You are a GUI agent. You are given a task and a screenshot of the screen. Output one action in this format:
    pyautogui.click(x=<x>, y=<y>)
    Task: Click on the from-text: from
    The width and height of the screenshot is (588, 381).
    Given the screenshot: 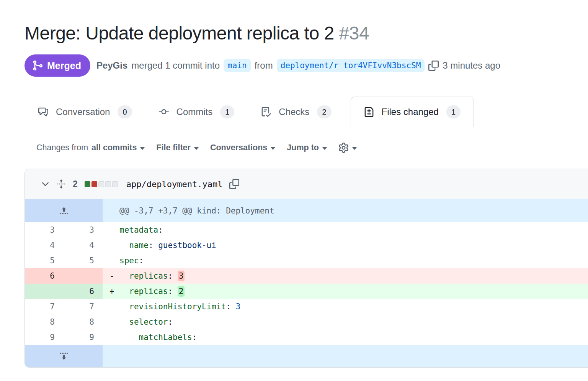 What is the action you would take?
    pyautogui.click(x=264, y=66)
    